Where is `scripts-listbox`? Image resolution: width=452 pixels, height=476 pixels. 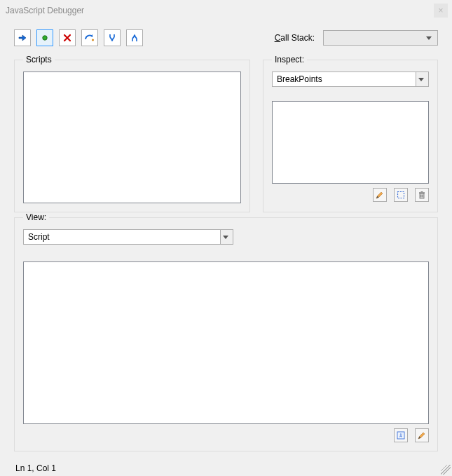 scripts-listbox is located at coordinates (132, 137).